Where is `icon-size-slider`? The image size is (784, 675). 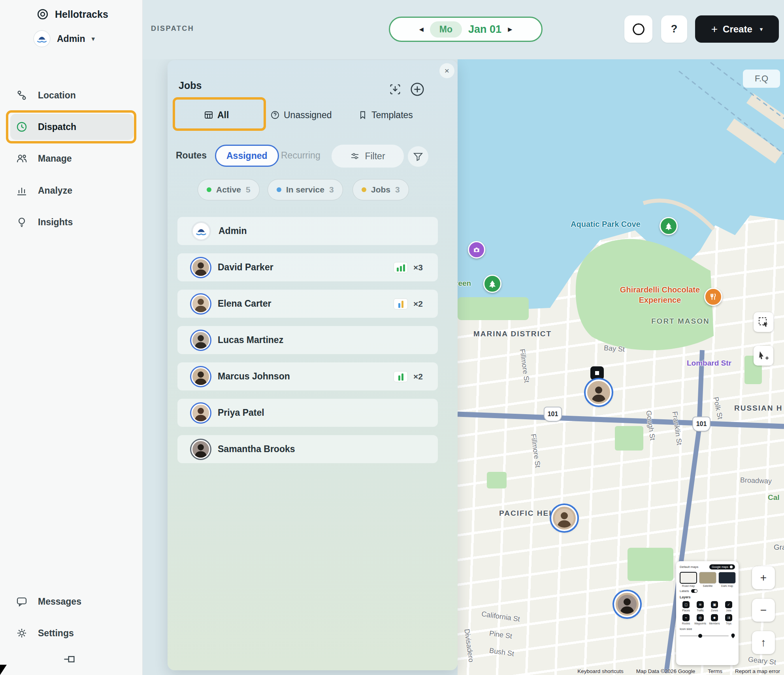
icon-size-slider is located at coordinates (704, 636).